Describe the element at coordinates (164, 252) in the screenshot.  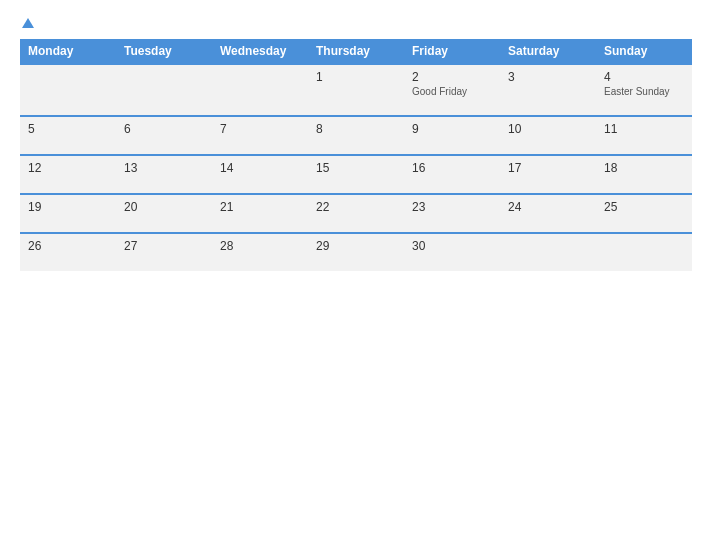
I see `calendar-cell: 27` at that location.